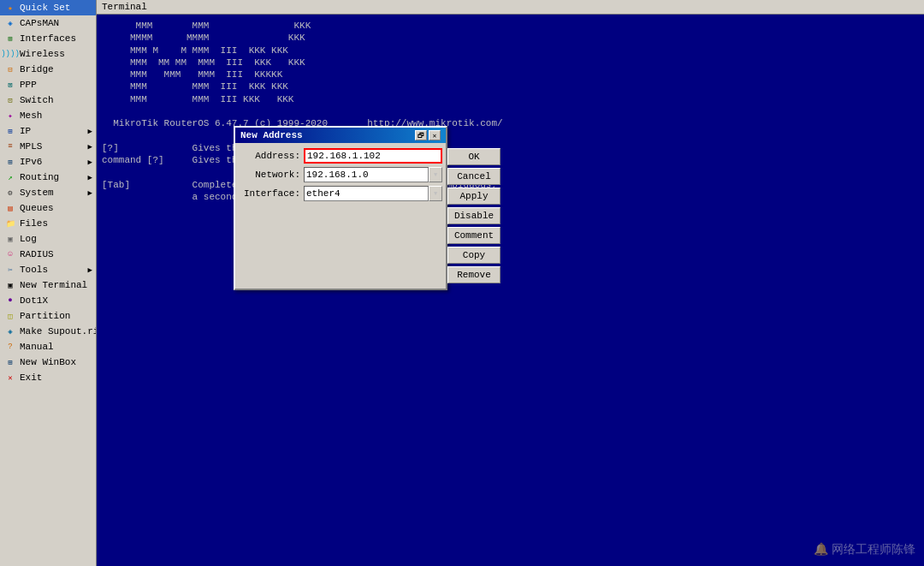 The width and height of the screenshot is (924, 566). I want to click on ipv6-arrow-icon: ▶, so click(91, 163).